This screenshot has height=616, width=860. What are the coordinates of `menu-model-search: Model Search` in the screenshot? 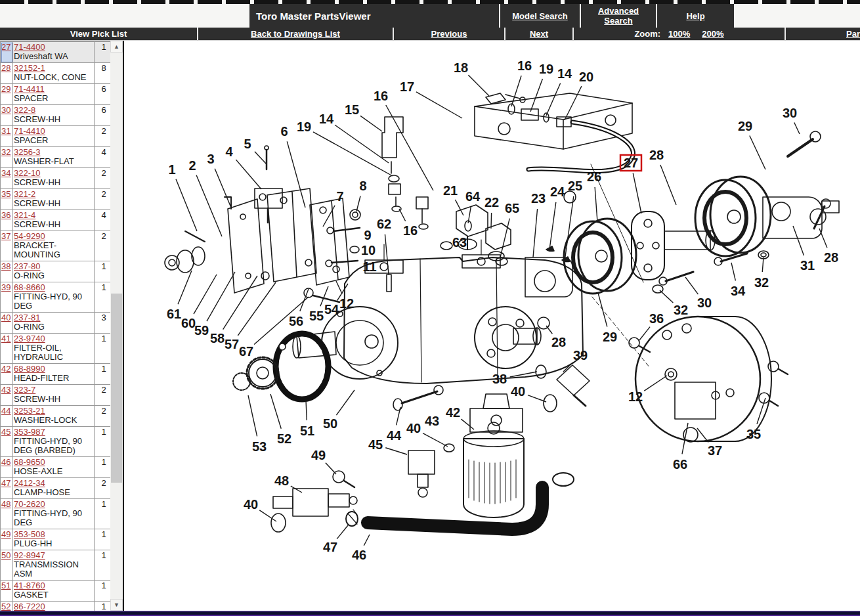 It's located at (540, 16).